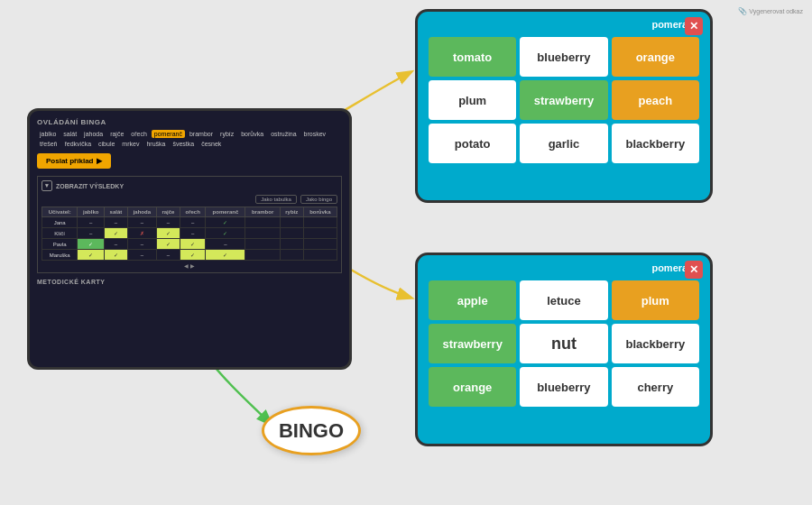  What do you see at coordinates (189, 139) in the screenshot?
I see `word-list: jablko salát jahoda rajče ořech pomeranč…` at bounding box center [189, 139].